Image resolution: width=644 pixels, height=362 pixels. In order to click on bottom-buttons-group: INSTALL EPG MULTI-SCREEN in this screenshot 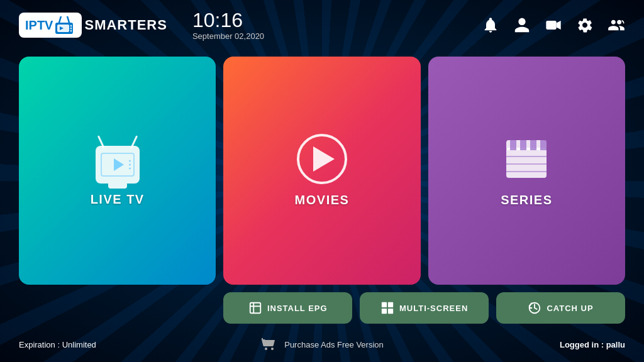, I will do `click(424, 311)`.